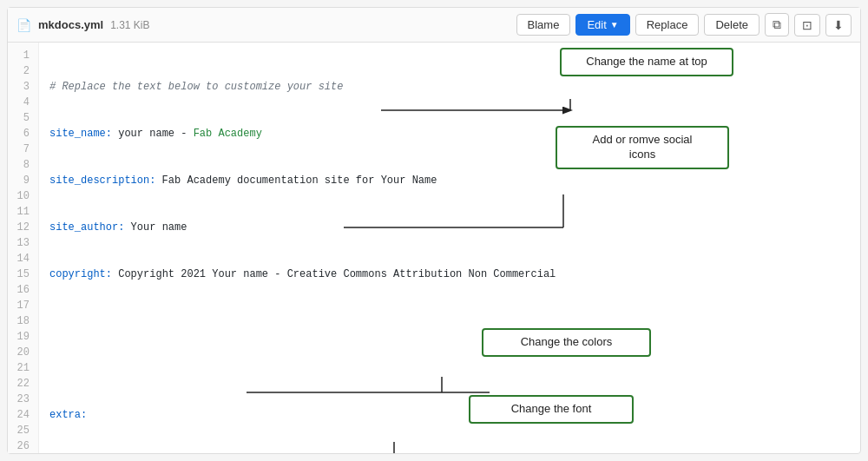  I want to click on annotation-name-at-top: Change the name at top, so click(647, 63).